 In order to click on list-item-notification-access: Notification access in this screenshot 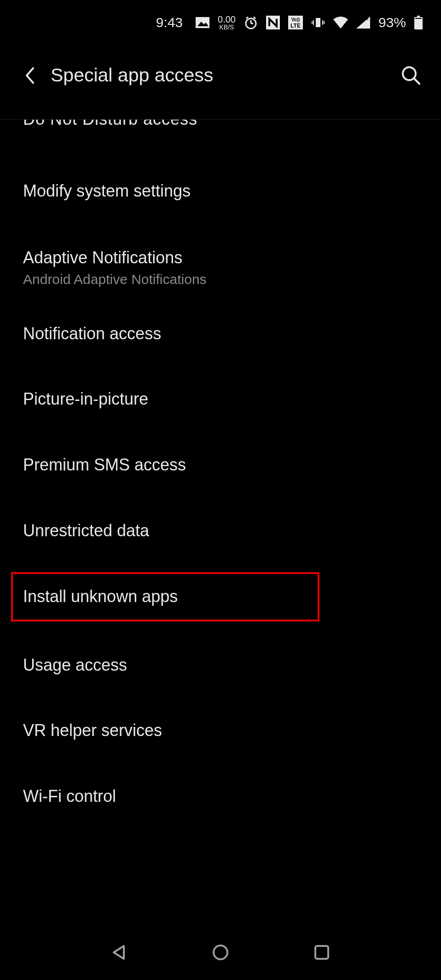, I will do `click(220, 334)`.